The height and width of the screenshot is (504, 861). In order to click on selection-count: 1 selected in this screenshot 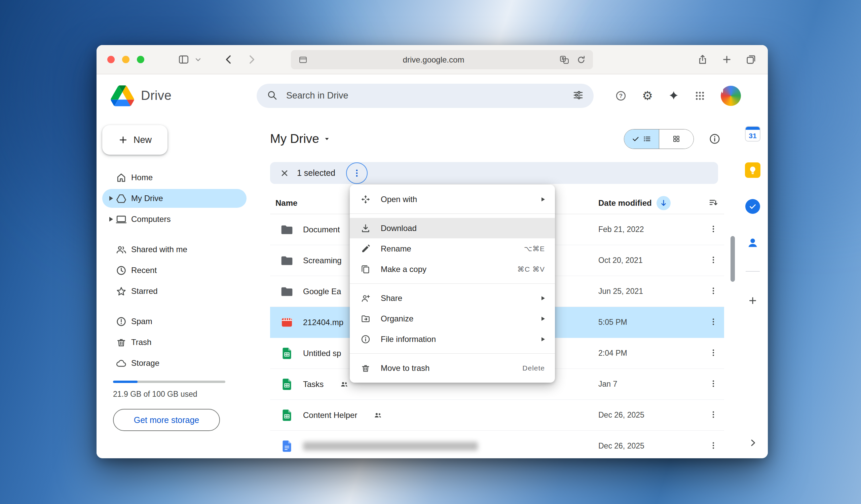, I will do `click(316, 173)`.